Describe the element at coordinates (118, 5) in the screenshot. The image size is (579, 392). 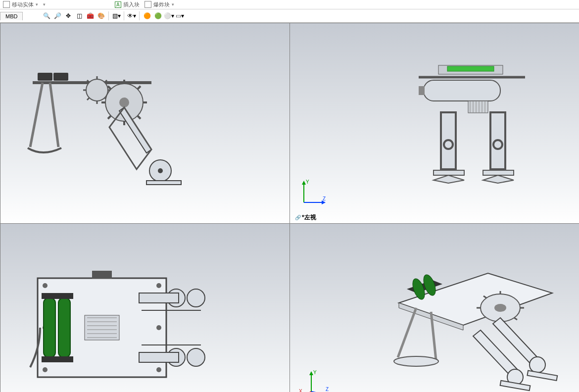
I see `insert-block-icon: A` at that location.